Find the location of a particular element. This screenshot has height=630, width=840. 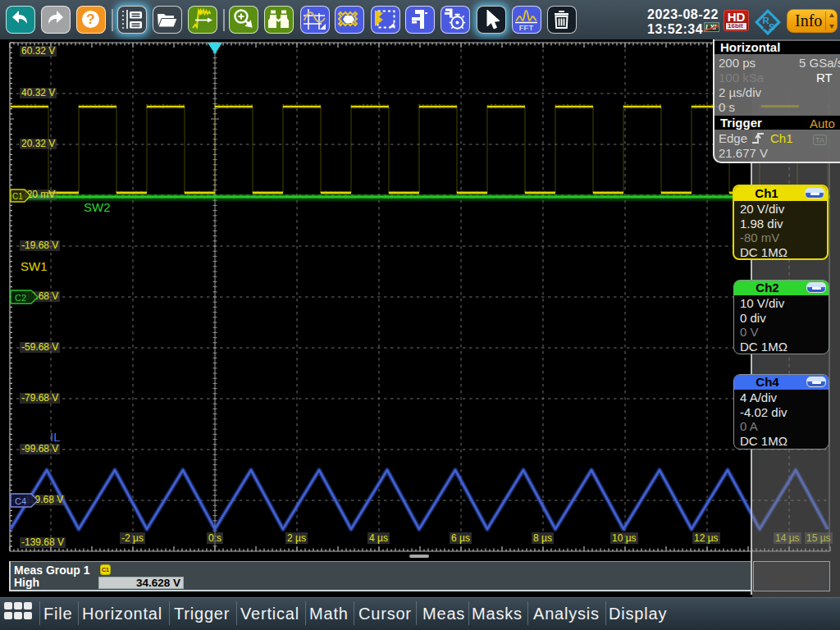

svg-text: S is located at coordinates (772, 27).